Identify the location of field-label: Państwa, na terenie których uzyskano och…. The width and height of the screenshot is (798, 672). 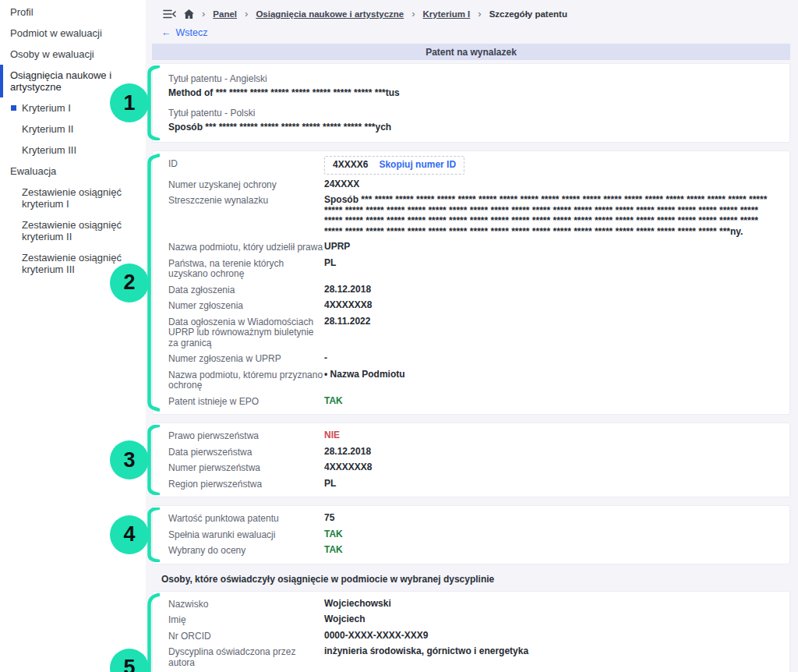
(246, 269).